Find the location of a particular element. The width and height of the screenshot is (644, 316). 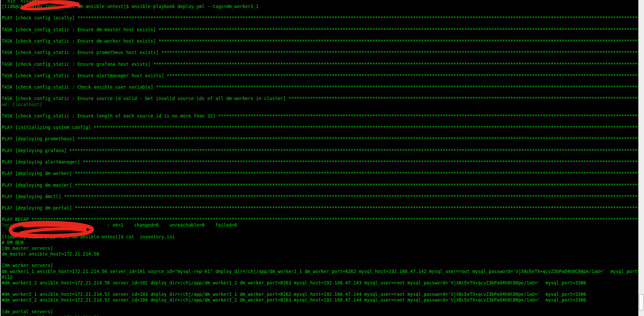

terminal-text-segment: : ok=1 changed=0 unreachable=0 failed=0 is located at coordinates (132, 225).